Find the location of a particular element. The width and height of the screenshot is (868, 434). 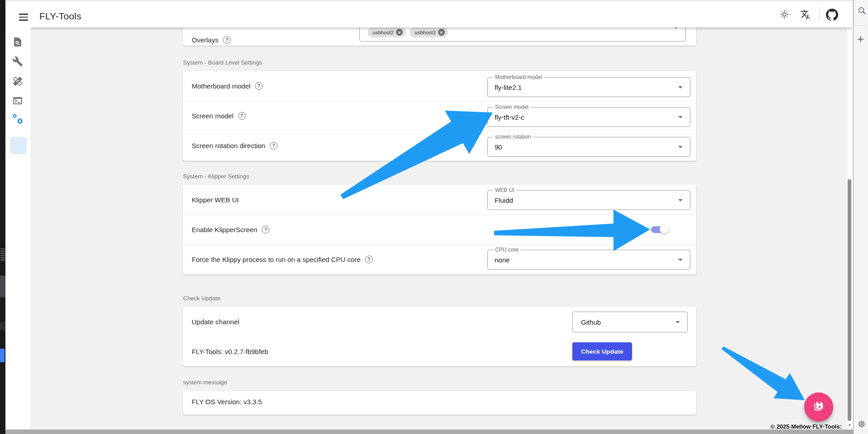

toolbar-divider is located at coordinates (819, 14).